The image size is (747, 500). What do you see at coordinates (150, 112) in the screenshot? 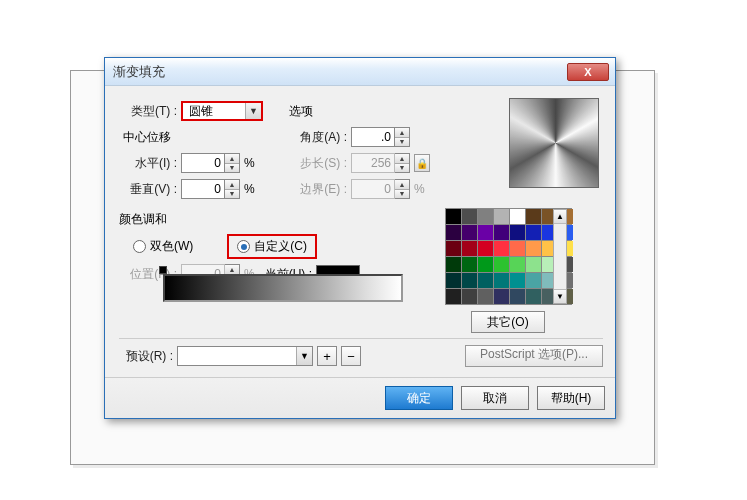
I see `type-label: 类型(T) :` at bounding box center [150, 112].